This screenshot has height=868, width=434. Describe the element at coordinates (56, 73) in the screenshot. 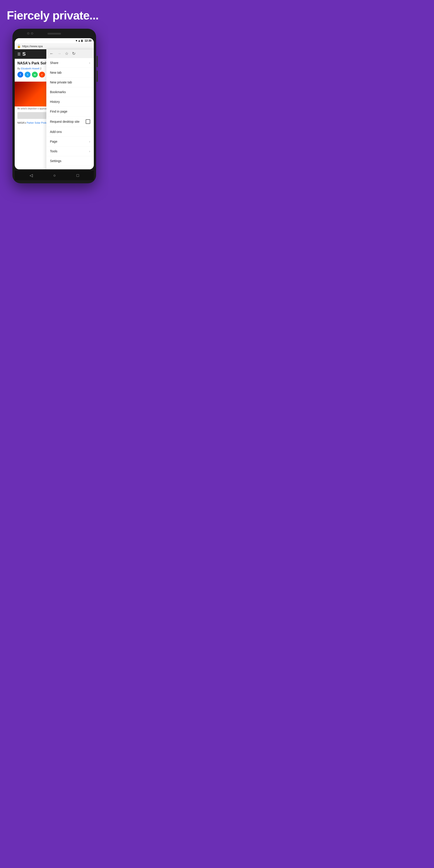

I see `menu-item-new-tab-label: New tab` at that location.